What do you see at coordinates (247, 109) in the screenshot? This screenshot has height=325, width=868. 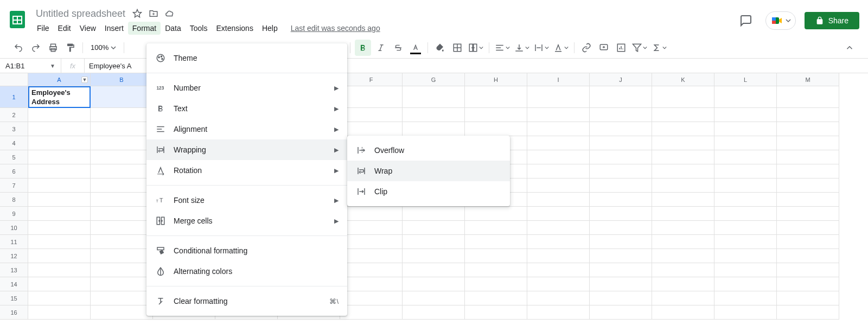 I see `menu-text: Text ▶` at bounding box center [247, 109].